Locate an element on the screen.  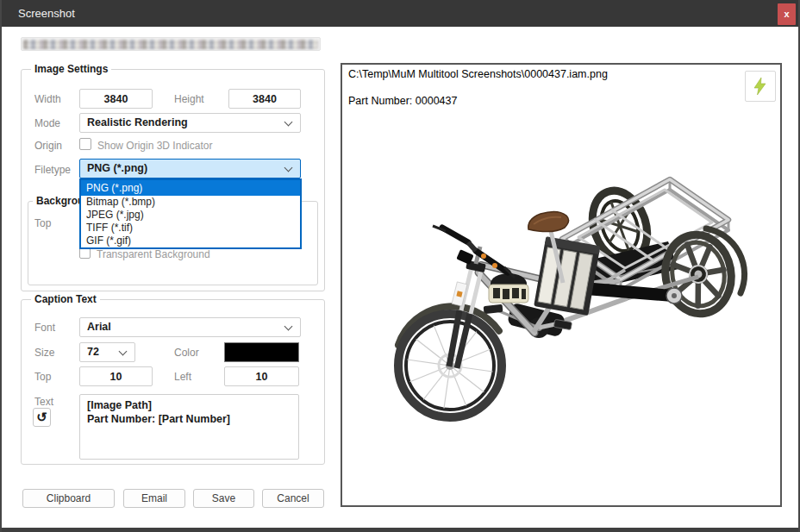
height-label: Height is located at coordinates (190, 99).